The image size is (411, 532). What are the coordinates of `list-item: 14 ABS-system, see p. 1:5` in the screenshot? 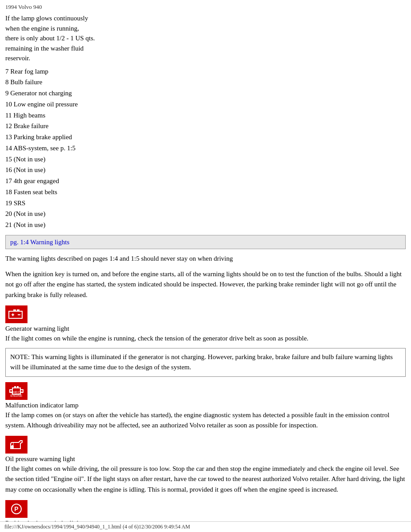 It's located at (206, 148).